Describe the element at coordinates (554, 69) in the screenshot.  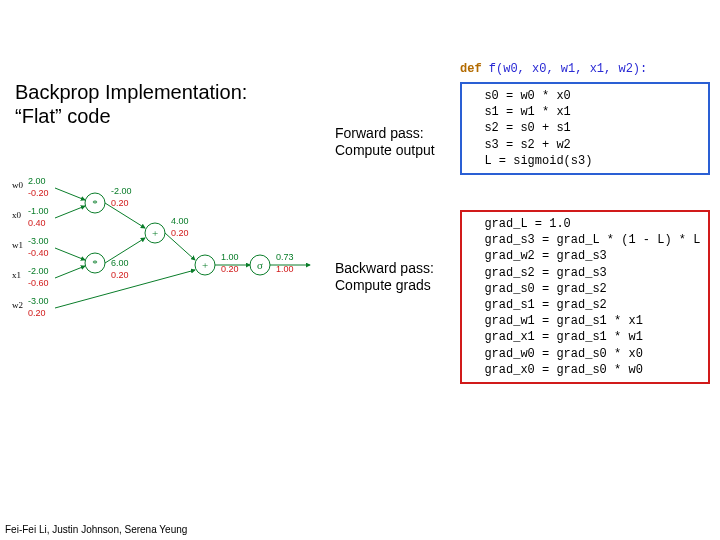
I see `function-signature: def f(w0, x0, w1, x1, w2):` at that location.